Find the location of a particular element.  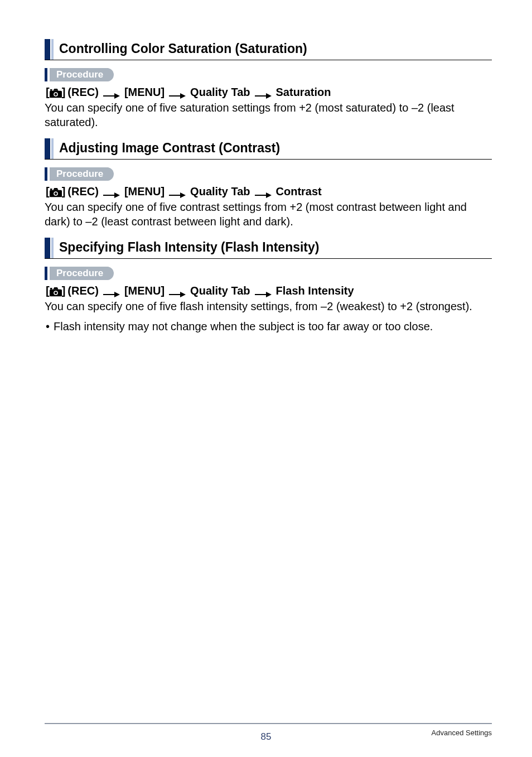

section-title: Controlling Color Saturation (Saturation… is located at coordinates (183, 49).